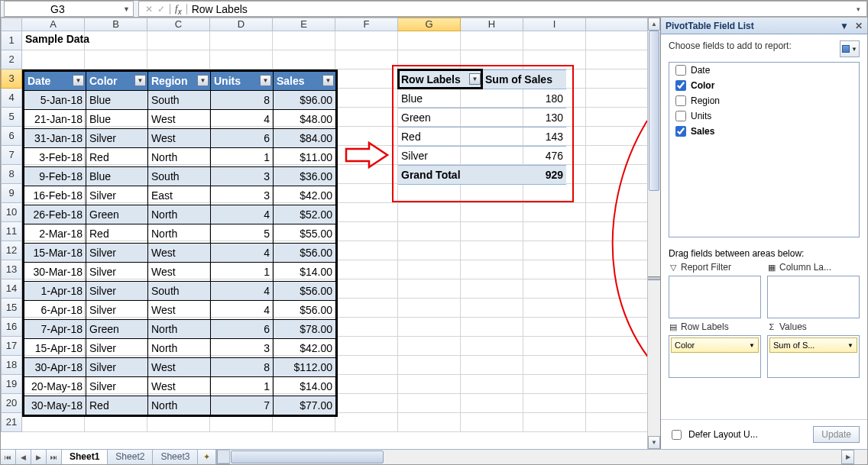 Image resolution: width=868 pixels, height=465 pixels. Describe the element at coordinates (179, 9) in the screenshot. I see `fx-icon: fx` at that location.